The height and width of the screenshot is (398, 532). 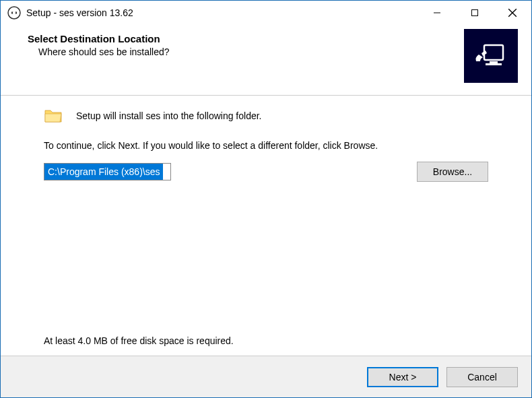 What do you see at coordinates (14, 13) in the screenshot?
I see `app-icon` at bounding box center [14, 13].